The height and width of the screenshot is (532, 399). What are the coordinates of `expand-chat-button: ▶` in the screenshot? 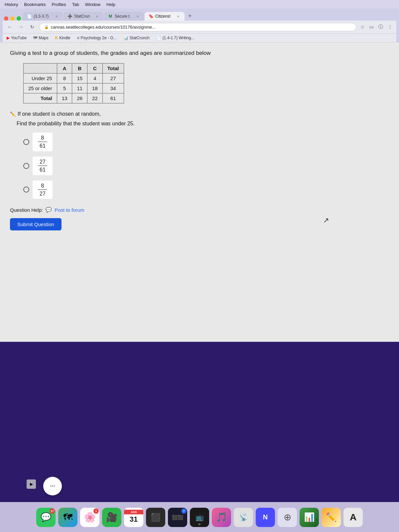 It's located at (31, 484).